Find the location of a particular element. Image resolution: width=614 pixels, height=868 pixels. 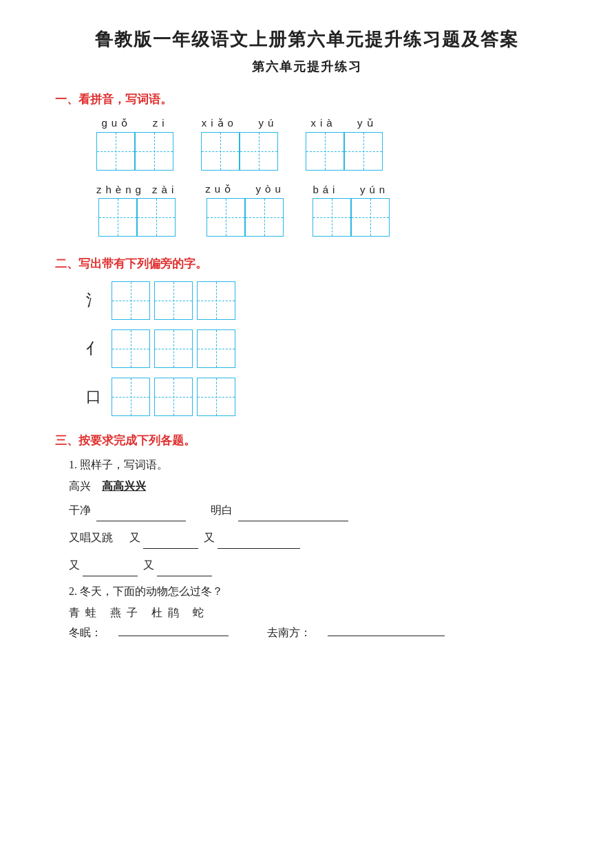

you-label-2a: 又 is located at coordinates (74, 565).